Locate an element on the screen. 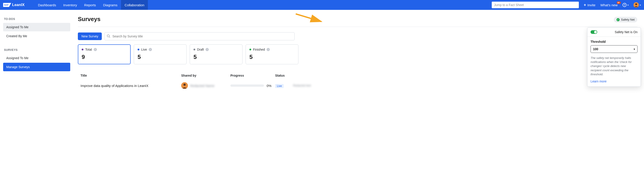 The image size is (644, 177). popover-header: Safety Net is On is located at coordinates (614, 32).